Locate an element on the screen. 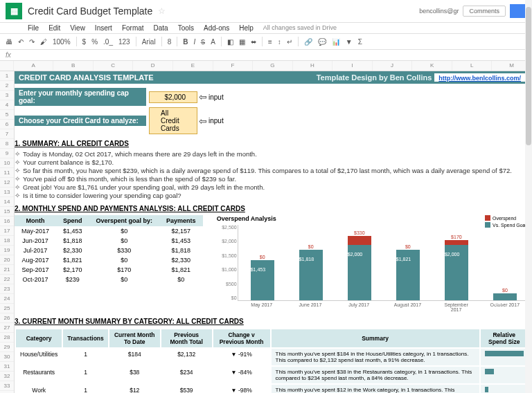 Image resolution: width=532 pixels, height=393 pixels. col-a: A is located at coordinates (34, 66).